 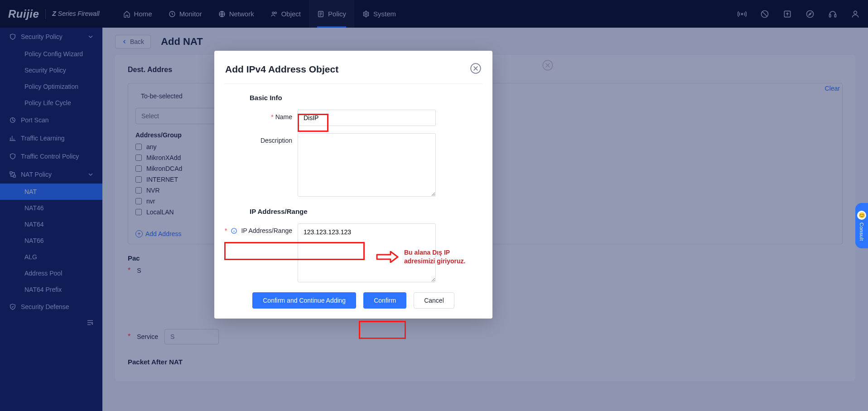 I want to click on consult-face-icon: 😊, so click(x=862, y=215).